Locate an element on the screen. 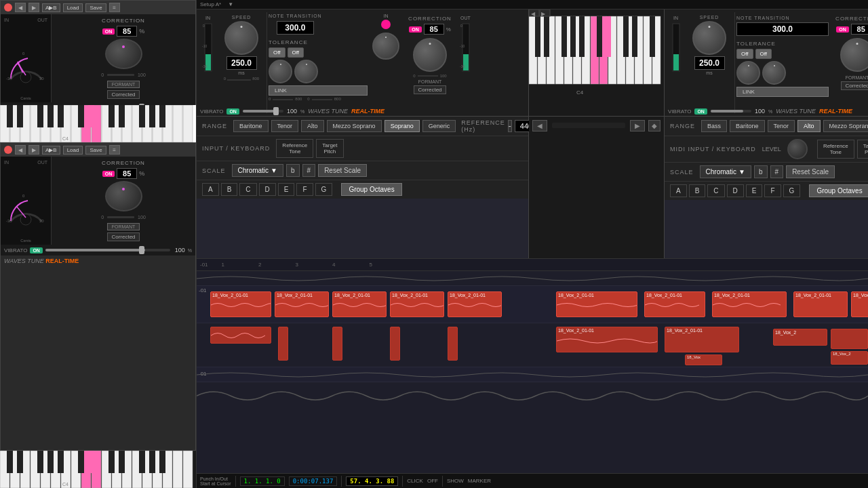 This screenshot has width=868, height=488. menu-btn-2: ≡ is located at coordinates (115, 150).